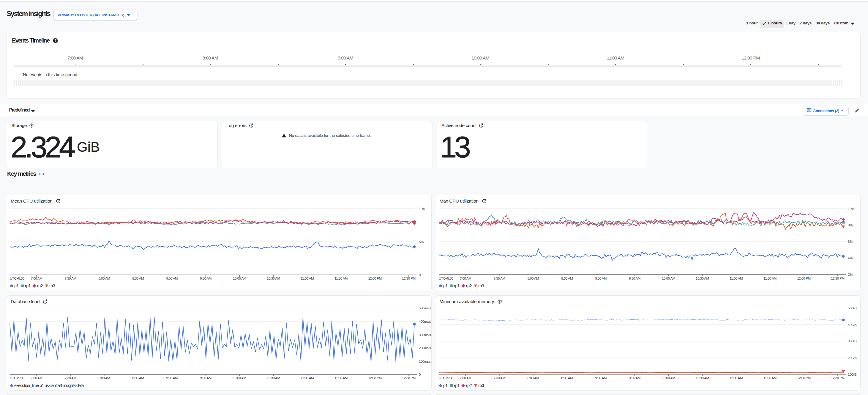 Image resolution: width=868 pixels, height=395 pixels. Describe the element at coordinates (850, 258) in the screenshot. I see `svg-text: 4%` at that location.